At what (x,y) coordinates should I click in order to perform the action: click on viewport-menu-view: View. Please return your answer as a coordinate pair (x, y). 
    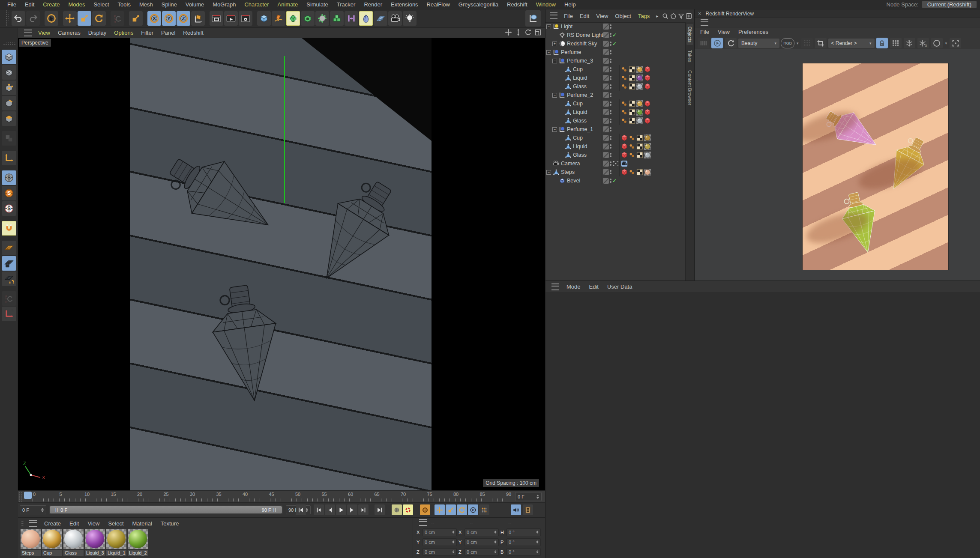
    Looking at the image, I should click on (44, 33).